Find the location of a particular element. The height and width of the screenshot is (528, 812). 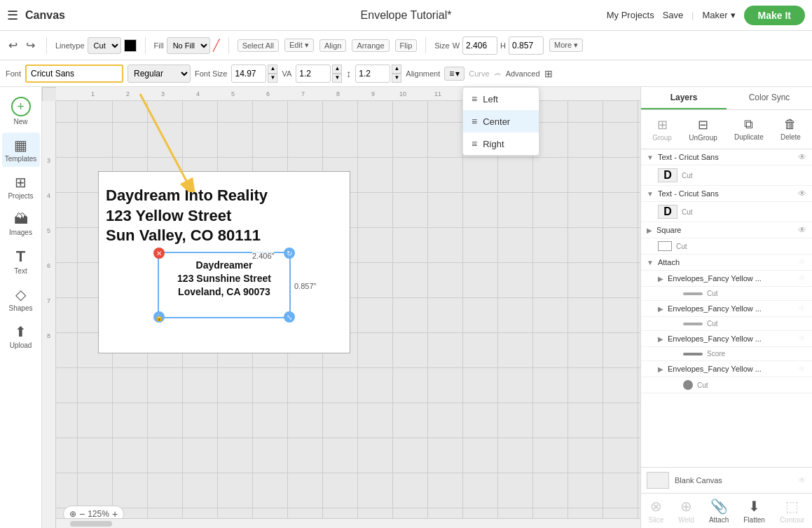

maker-label: Maker is located at coordinates (715, 15).